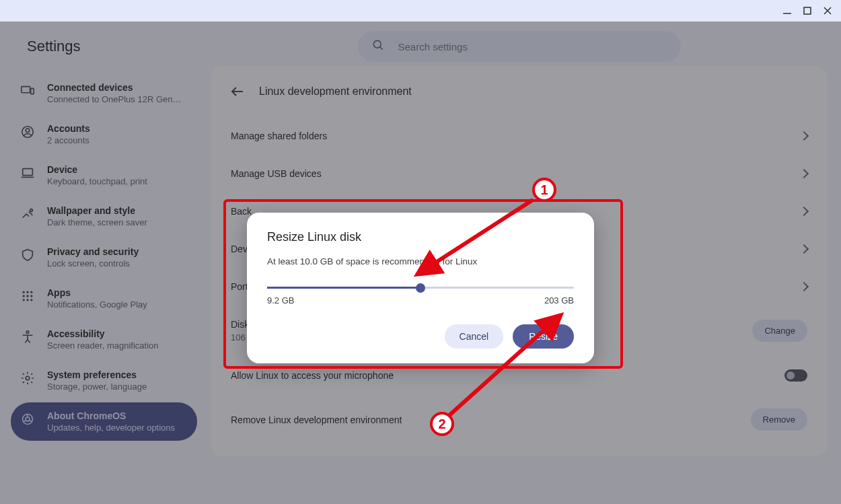 This screenshot has width=841, height=504. Describe the element at coordinates (420, 11) in the screenshot. I see `window-titlebar` at that location.